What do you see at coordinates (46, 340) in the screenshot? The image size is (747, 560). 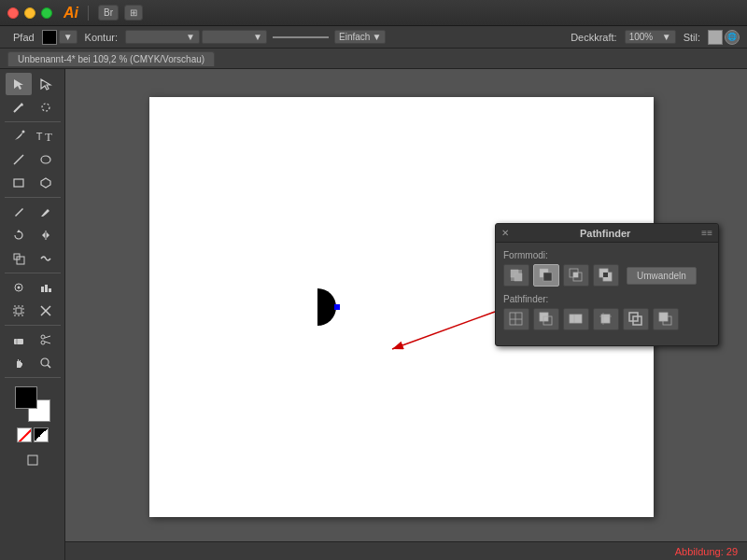 I see `scissors-tool` at bounding box center [46, 340].